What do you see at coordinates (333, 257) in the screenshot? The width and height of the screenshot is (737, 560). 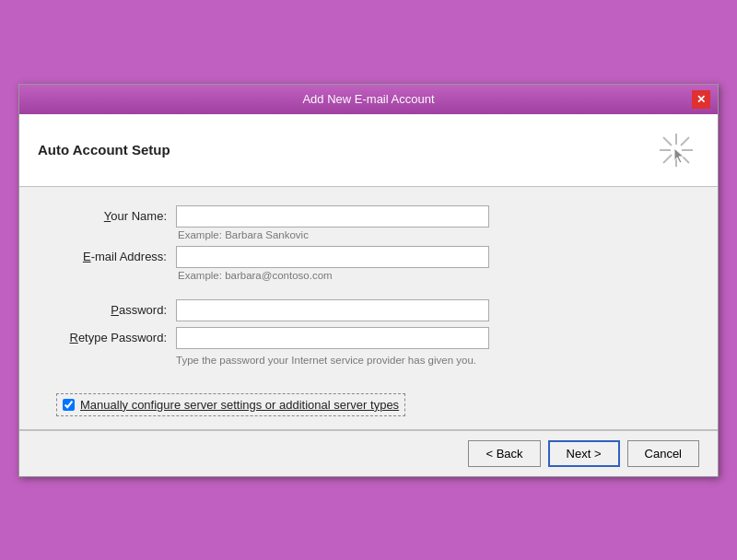 I see `email-input` at bounding box center [333, 257].